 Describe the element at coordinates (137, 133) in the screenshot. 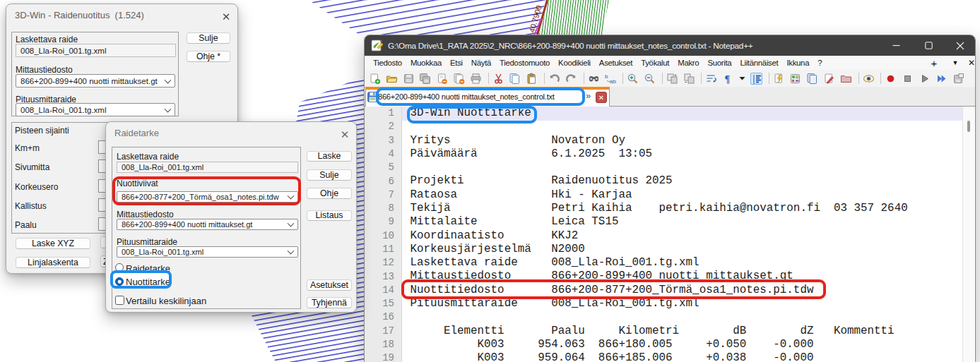

I see `dialog2-title: Raidetarke` at that location.